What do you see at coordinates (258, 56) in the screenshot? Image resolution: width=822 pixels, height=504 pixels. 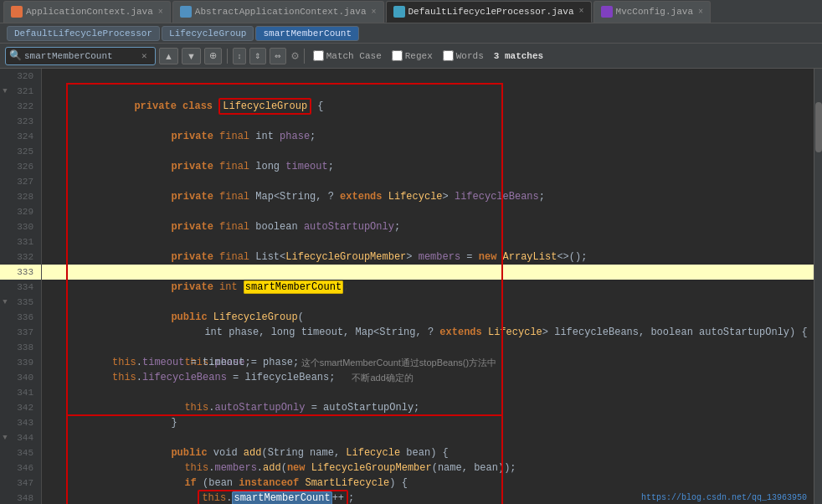 I see `search-replace-all-button: ⇕` at bounding box center [258, 56].